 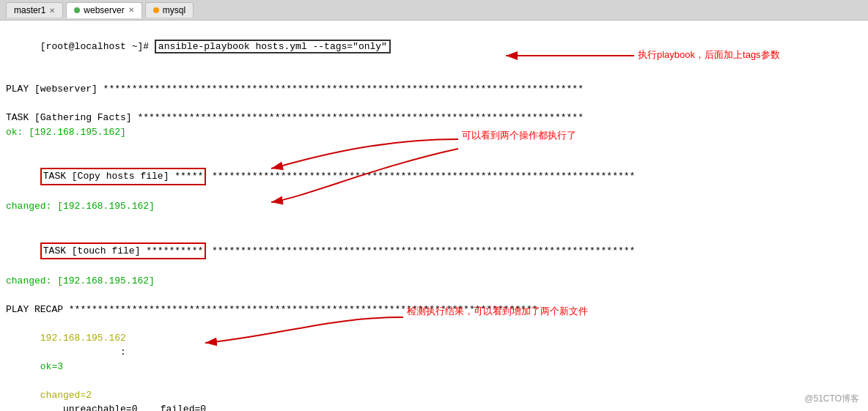 What do you see at coordinates (169, 10) in the screenshot?
I see `tab-mysql: mysql` at bounding box center [169, 10].